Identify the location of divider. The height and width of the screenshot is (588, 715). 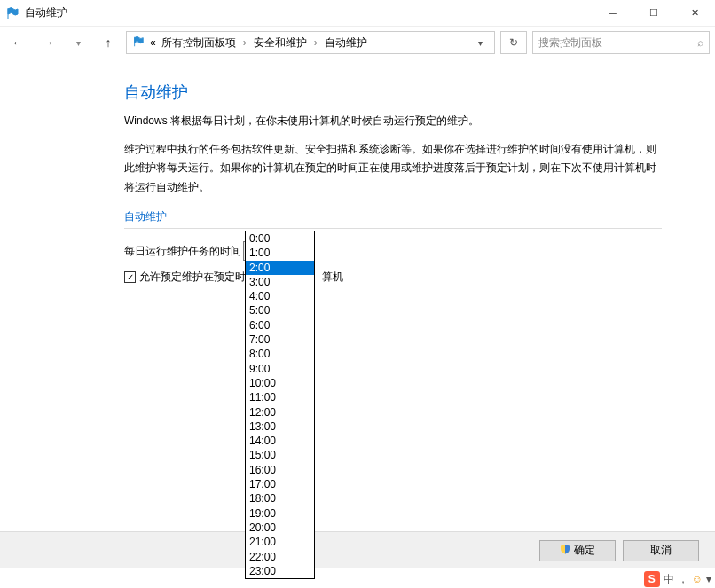
(393, 229).